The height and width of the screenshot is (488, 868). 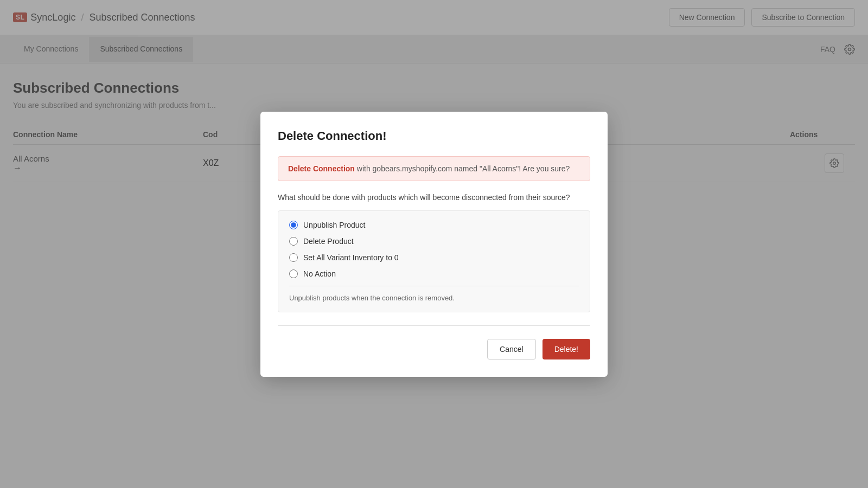 I want to click on modal-question: What should be done with products which …, so click(x=434, y=197).